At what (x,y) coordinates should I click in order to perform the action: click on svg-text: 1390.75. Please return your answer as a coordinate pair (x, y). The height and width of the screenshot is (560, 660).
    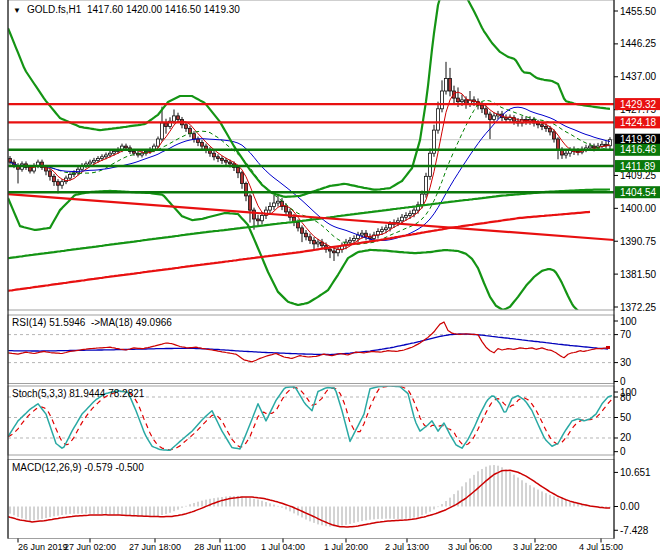
    Looking at the image, I should click on (638, 242).